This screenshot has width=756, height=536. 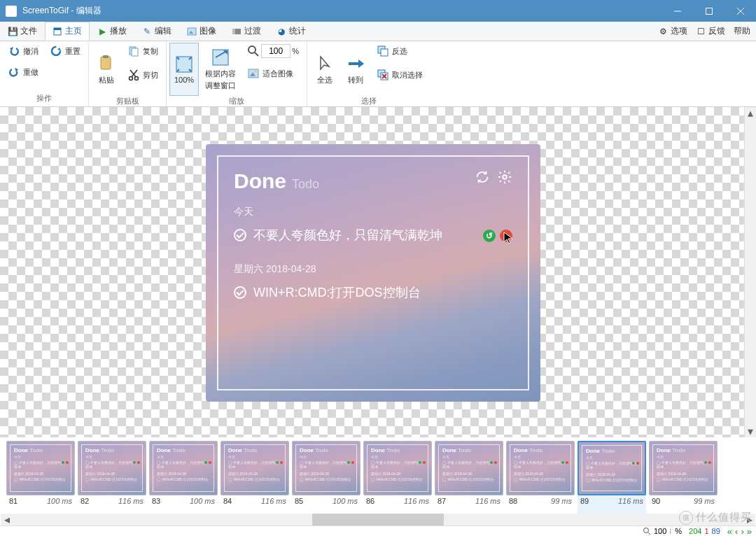 What do you see at coordinates (612, 477) in the screenshot?
I see `thumbnail-89: Done Todo 今天 ◯ 不要人夸颜色好，只留清气满乾坤 星期六 2018-…` at bounding box center [612, 477].